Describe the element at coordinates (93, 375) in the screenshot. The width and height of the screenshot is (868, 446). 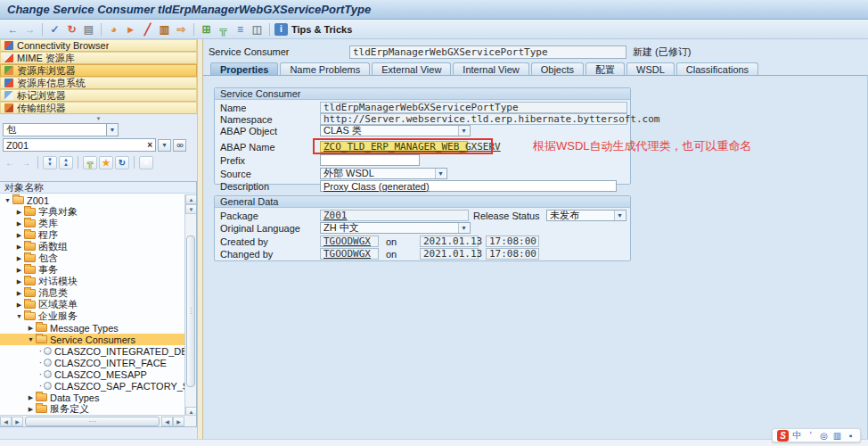
I see `tree-node-claszco-mesapp: ·CLASZCO_MESAPP` at that location.